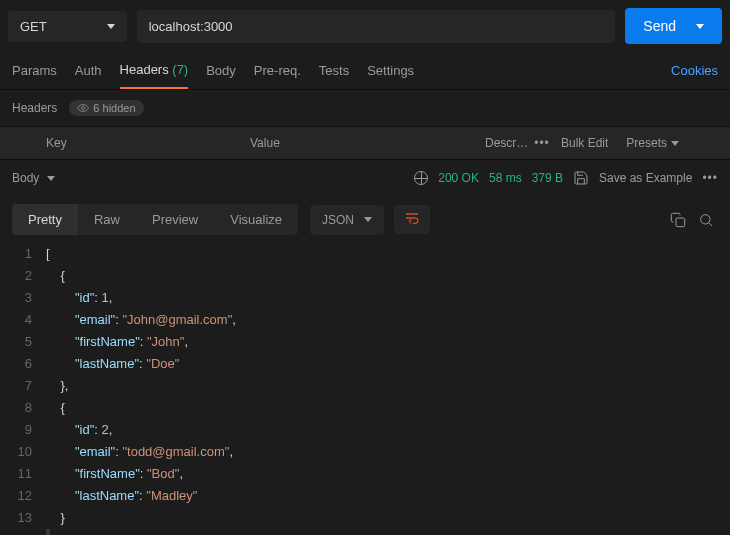 The width and height of the screenshot is (730, 535). I want to click on language-dropdown: JSON, so click(347, 220).